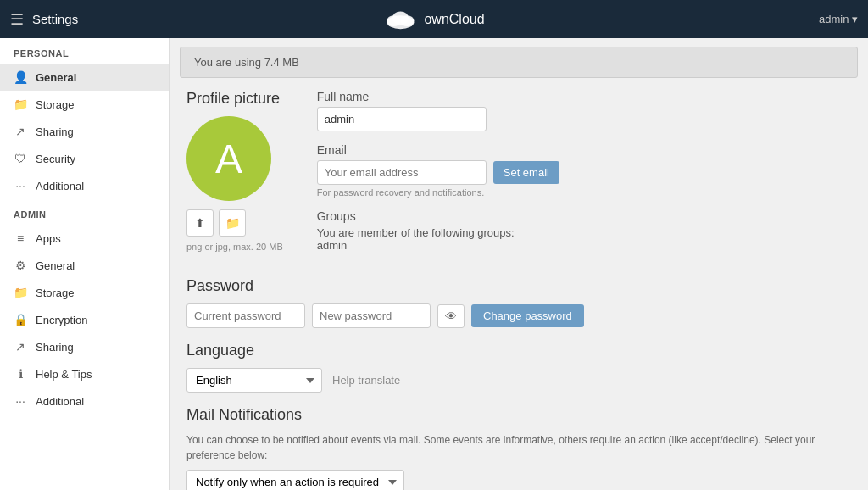 Image resolution: width=868 pixels, height=490 pixels. I want to click on apps-icon: ≡, so click(20, 238).